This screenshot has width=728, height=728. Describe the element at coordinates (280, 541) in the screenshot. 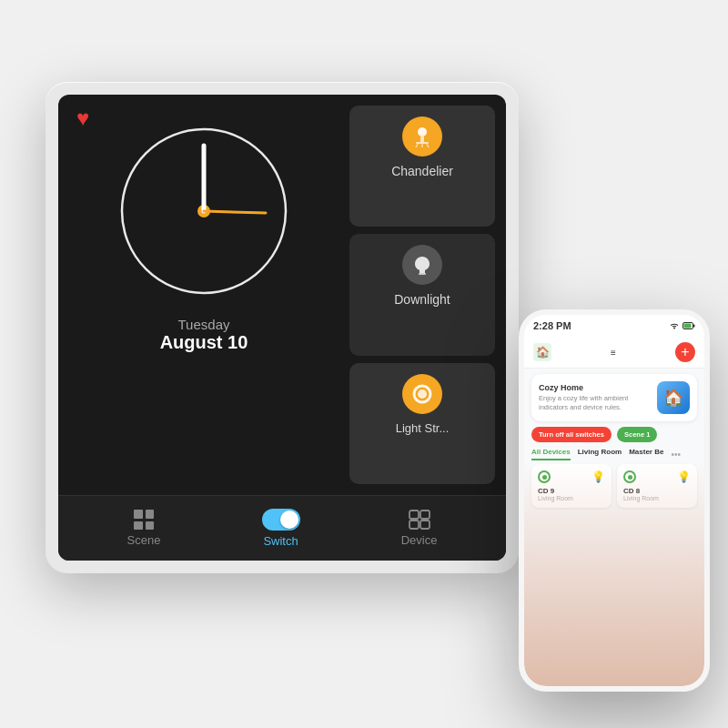

I see `nav-switch-label: Switch` at that location.